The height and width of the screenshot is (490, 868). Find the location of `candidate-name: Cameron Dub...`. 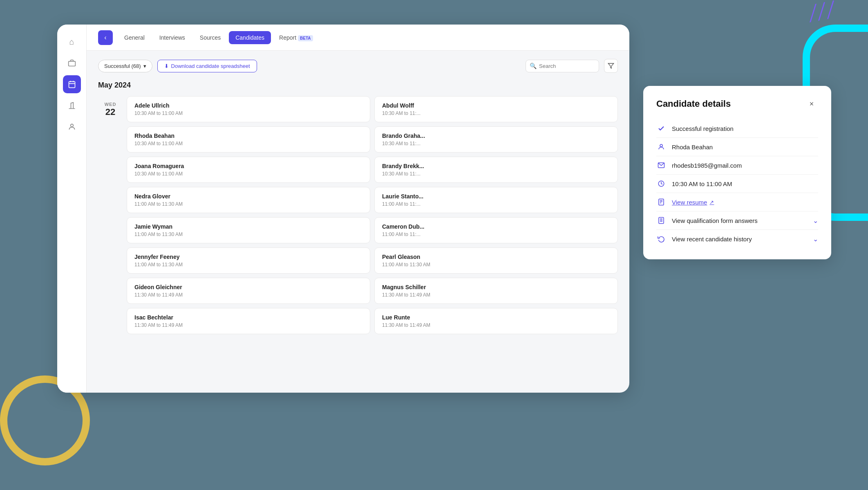

candidate-name: Cameron Dub... is located at coordinates (496, 227).